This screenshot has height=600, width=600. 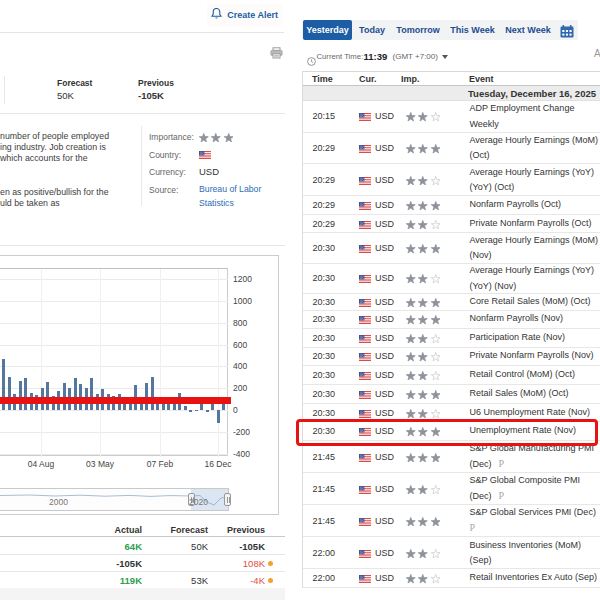 What do you see at coordinates (567, 30) in the screenshot?
I see `calendar-icon` at bounding box center [567, 30].